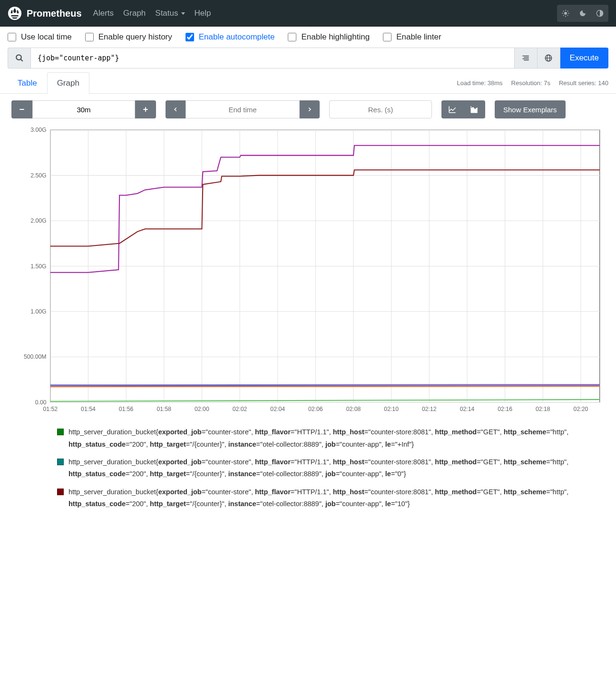 The width and height of the screenshot is (616, 685). Describe the element at coordinates (203, 13) in the screenshot. I see `nav-help: Help` at that location.